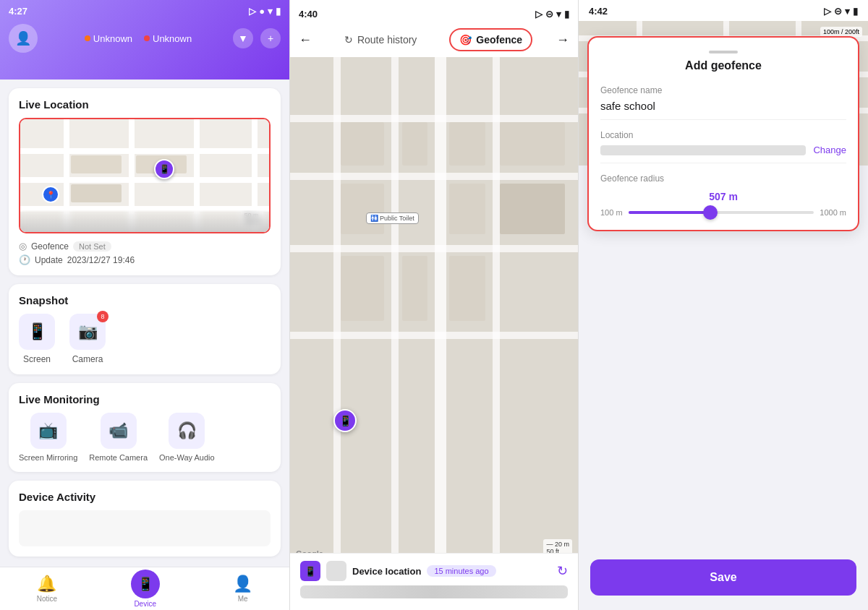  What do you see at coordinates (723, 577) in the screenshot?
I see `save-button: Save` at bounding box center [723, 577].